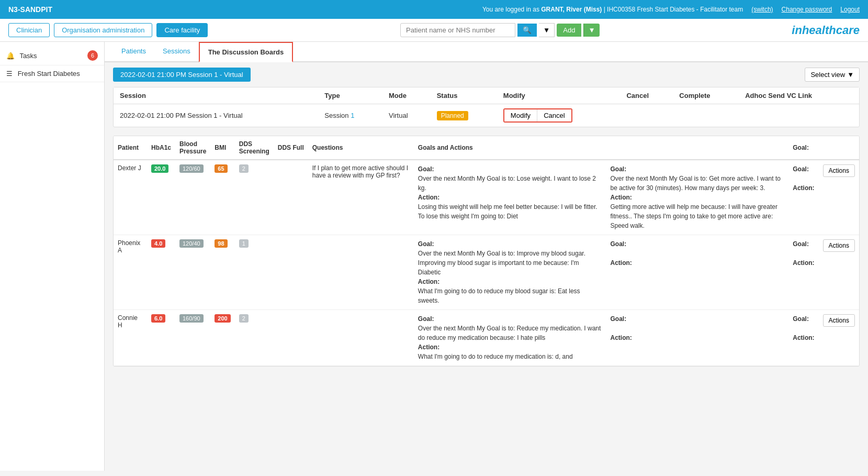 The image size is (868, 476). Describe the element at coordinates (222, 272) in the screenshot. I see `bmi-value: 98` at that location.